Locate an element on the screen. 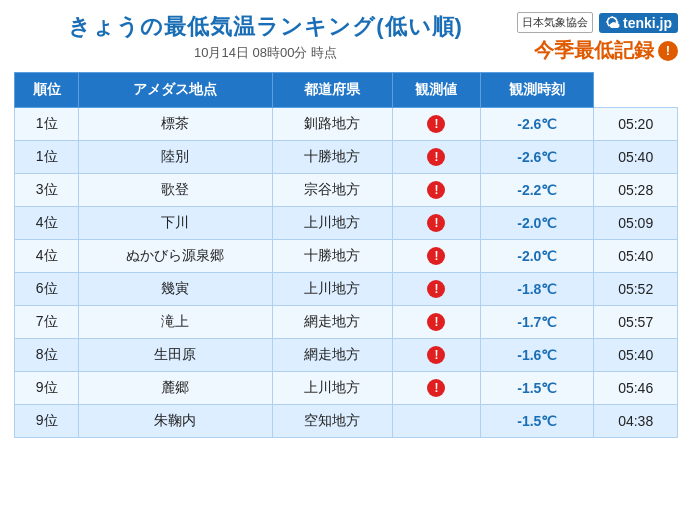  cell-rank: 8位 is located at coordinates (47, 356).